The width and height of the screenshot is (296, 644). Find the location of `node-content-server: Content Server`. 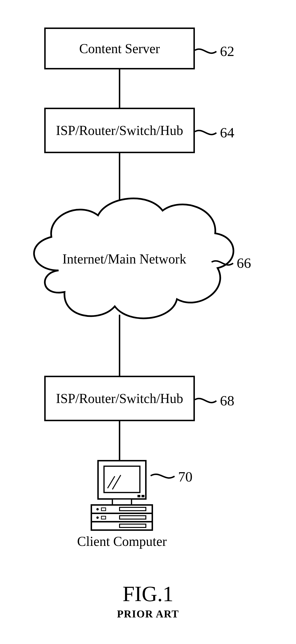

node-content-server: Content Server is located at coordinates (119, 48).